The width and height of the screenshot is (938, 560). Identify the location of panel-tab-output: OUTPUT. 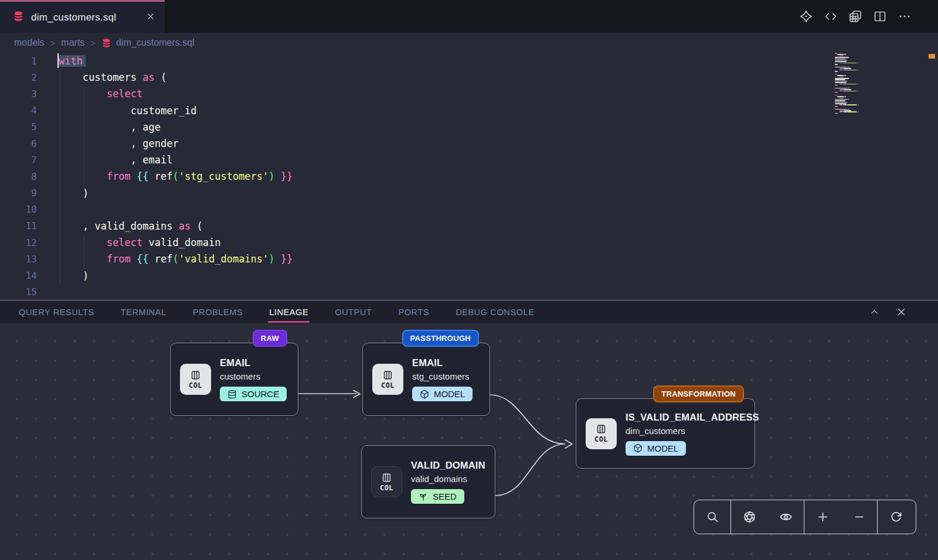
(353, 312).